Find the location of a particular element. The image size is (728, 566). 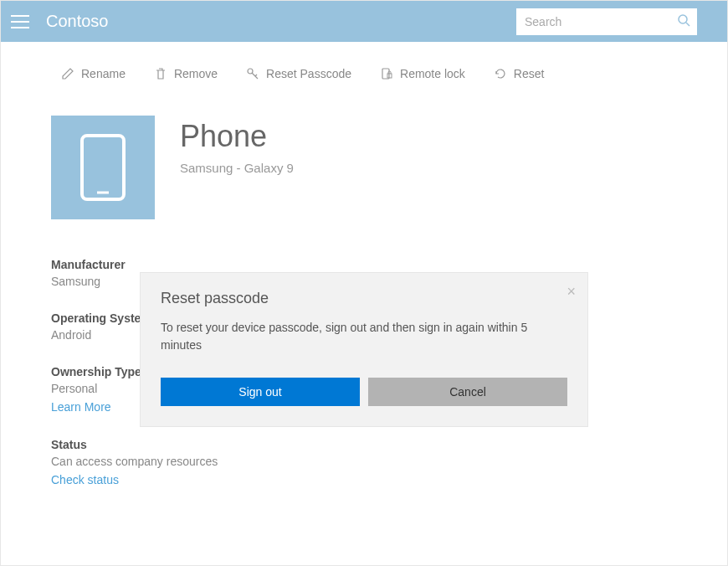

manufacturer-label: Manufacturer is located at coordinates (364, 265).